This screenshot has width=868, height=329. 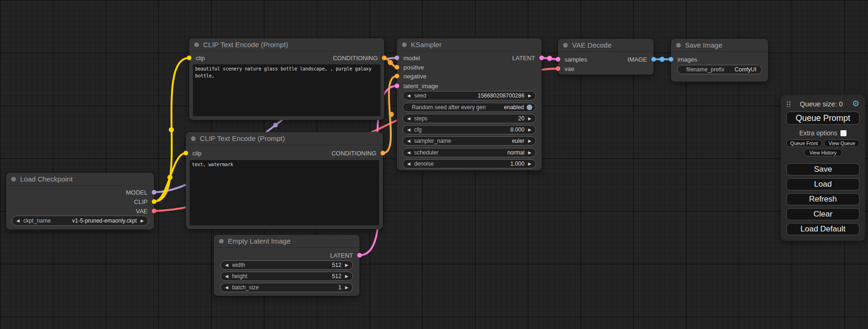 What do you see at coordinates (80, 201) in the screenshot?
I see `node-load-checkpoint: Load Checkpoint MODEL CLIP VAE ◀ ckpt_na…` at bounding box center [80, 201].